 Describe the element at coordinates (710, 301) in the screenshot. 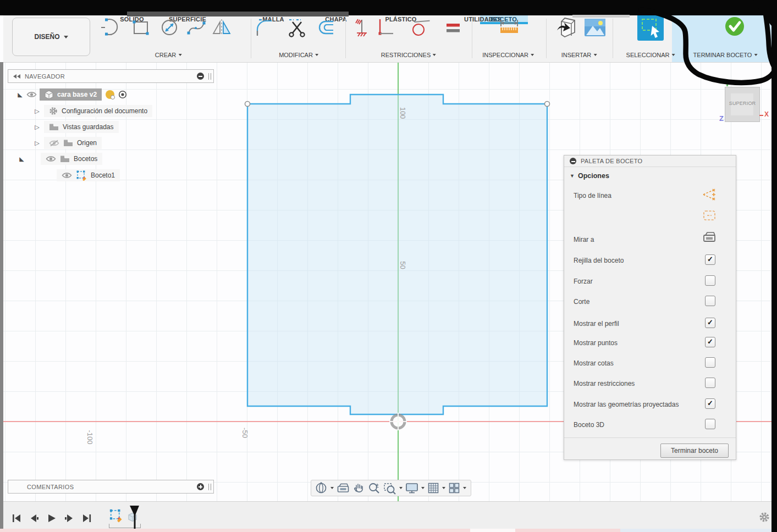

I see `checkbox-corte` at that location.